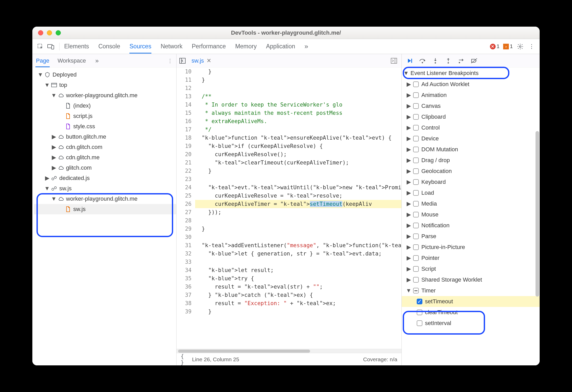 The image size is (572, 392). Describe the element at coordinates (471, 182) in the screenshot. I see `breakpoint-category: ▶Keyboard` at that location.